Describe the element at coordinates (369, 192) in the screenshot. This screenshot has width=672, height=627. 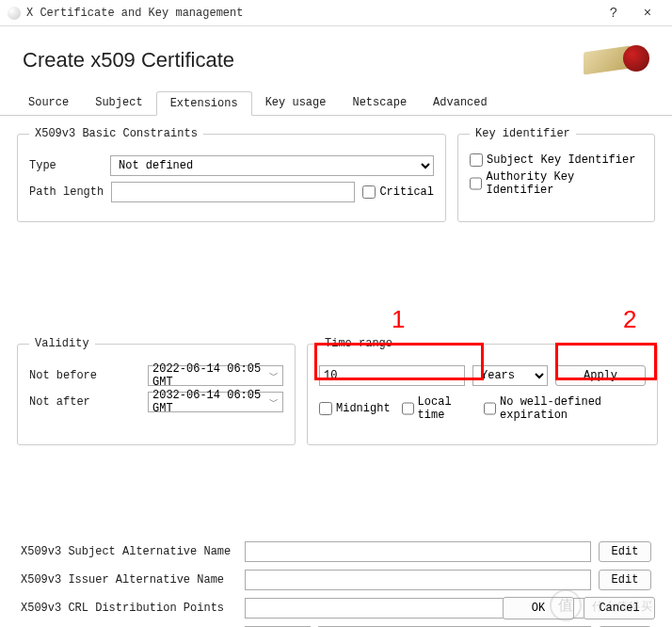
I see `critical-checkbox` at that location.